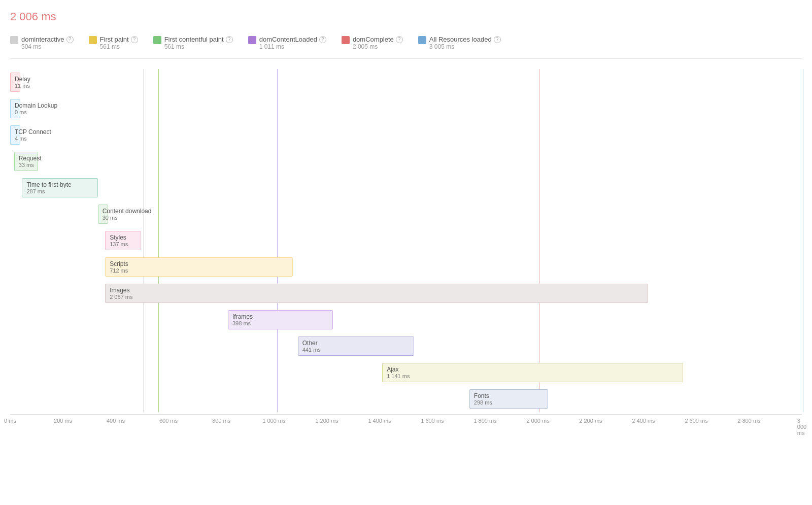 The width and height of the screenshot is (812, 505). What do you see at coordinates (511, 396) in the screenshot?
I see `bar-label: Fonts` at bounding box center [511, 396].